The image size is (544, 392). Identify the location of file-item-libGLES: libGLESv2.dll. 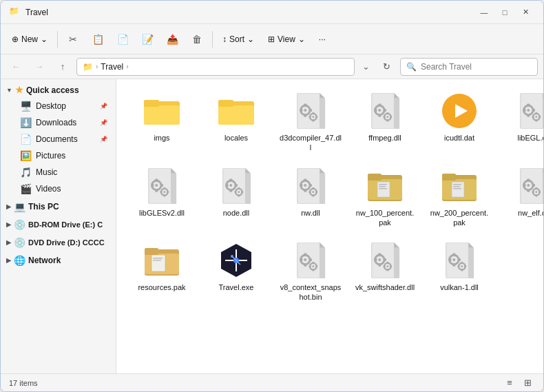
(162, 197).